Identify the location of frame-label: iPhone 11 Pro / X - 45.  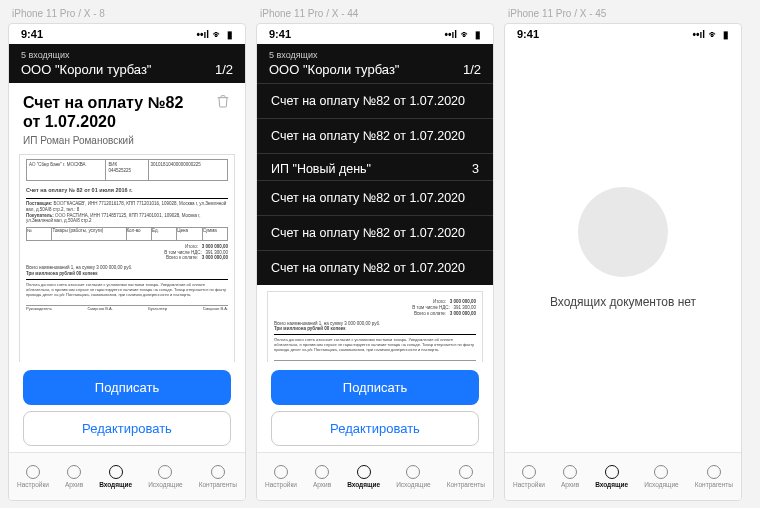
(623, 14).